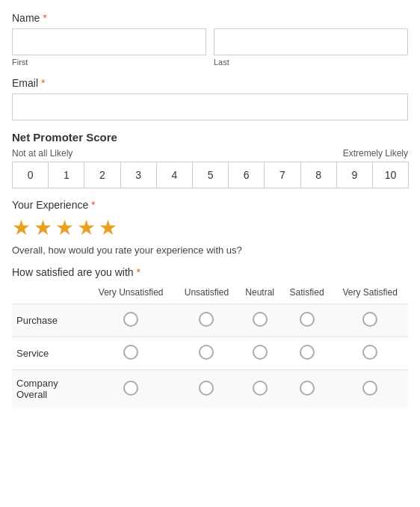  Describe the element at coordinates (139, 272) in the screenshot. I see `satisfaction-required: *` at that location.